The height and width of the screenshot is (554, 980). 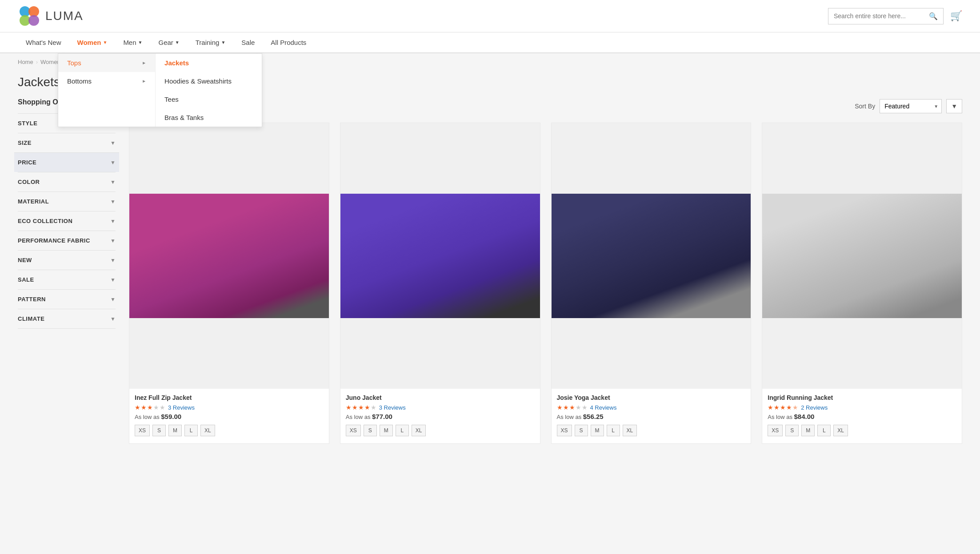 What do you see at coordinates (613, 430) in the screenshot?
I see `size-l-josie: L` at bounding box center [613, 430].